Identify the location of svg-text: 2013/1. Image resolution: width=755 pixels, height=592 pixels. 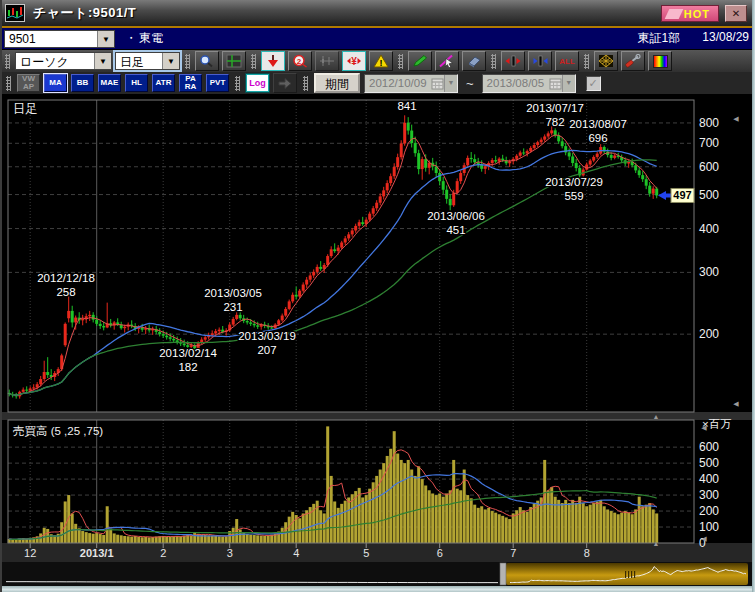
(97, 553).